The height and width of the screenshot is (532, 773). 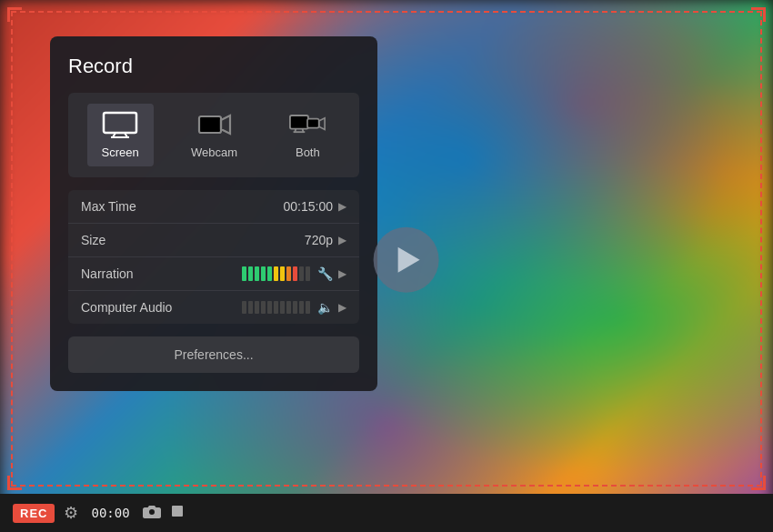 I want to click on size-value: 720p, so click(x=318, y=240).